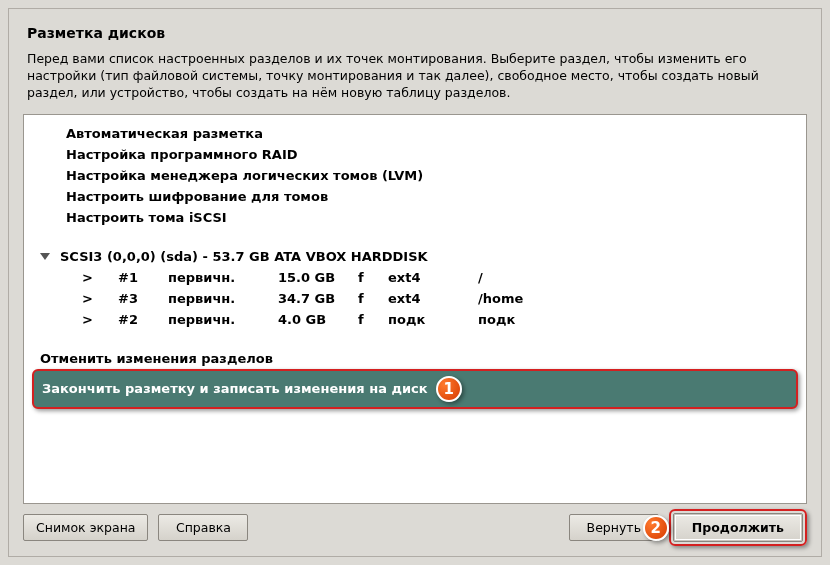 This screenshot has height=565, width=830. What do you see at coordinates (415, 358) in the screenshot?
I see `option-undo: Отменить изменения разделов` at bounding box center [415, 358].